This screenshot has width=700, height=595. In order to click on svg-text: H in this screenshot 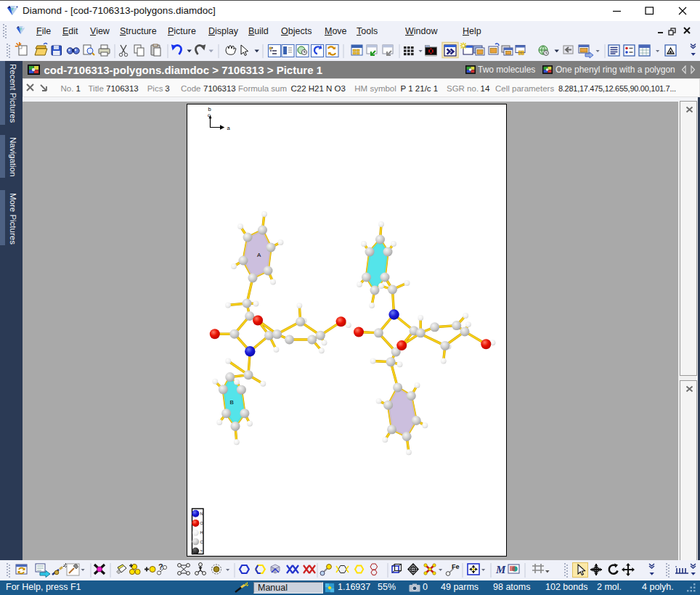, I will do `click(202, 533)`.